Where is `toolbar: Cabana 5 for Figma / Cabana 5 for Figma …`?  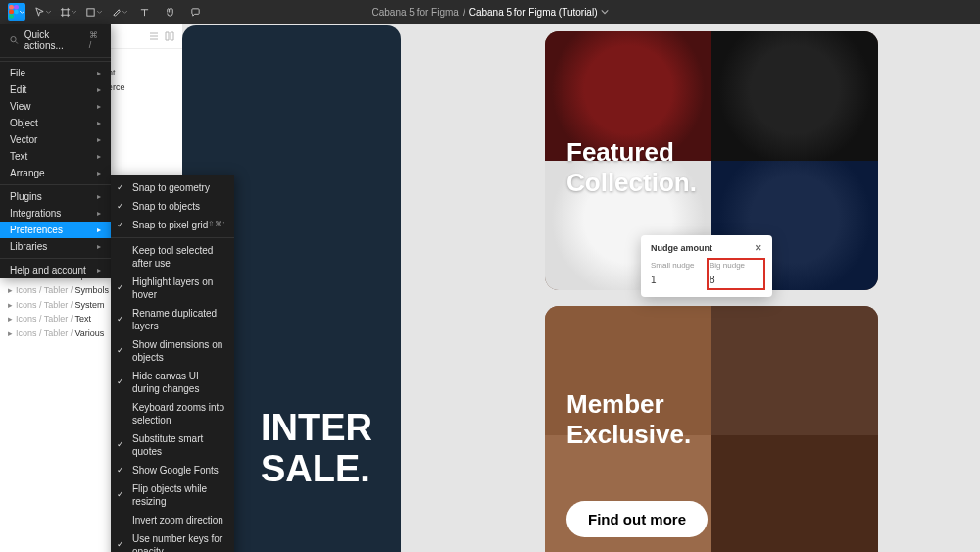
toolbar: Cabana 5 for Figma / Cabana 5 for Figma … is located at coordinates (490, 12).